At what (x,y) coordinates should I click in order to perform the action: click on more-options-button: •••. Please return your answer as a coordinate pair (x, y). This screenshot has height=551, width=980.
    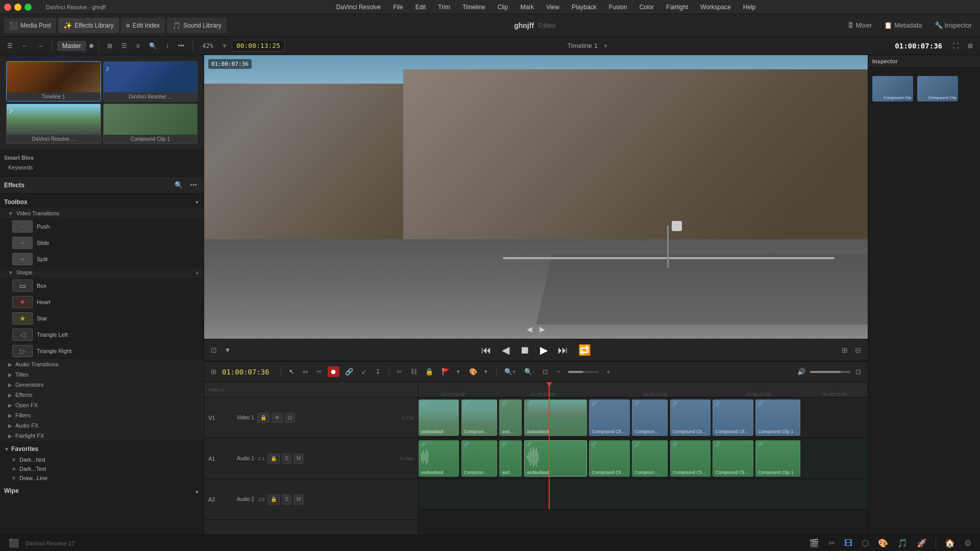
    Looking at the image, I should click on (182, 46).